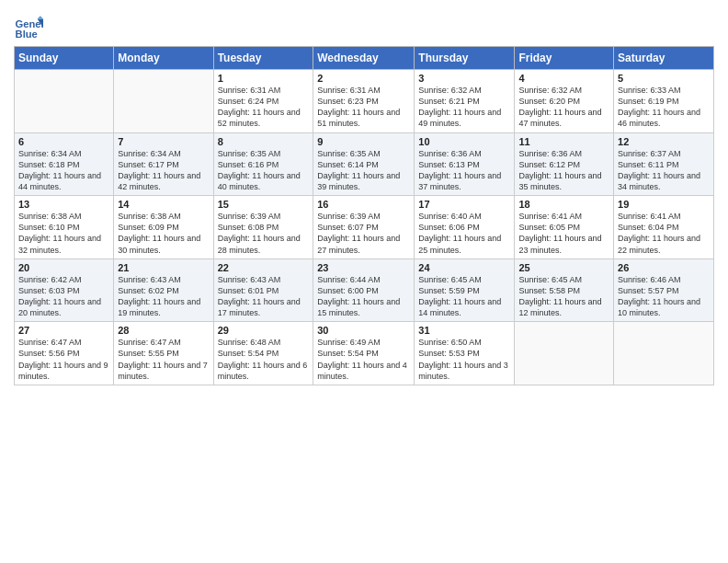 The image size is (728, 563). What do you see at coordinates (64, 171) in the screenshot?
I see `day-info: Sunrise: 6:34 AM Sunset: 6:18 PM Dayligh…` at bounding box center [64, 171].